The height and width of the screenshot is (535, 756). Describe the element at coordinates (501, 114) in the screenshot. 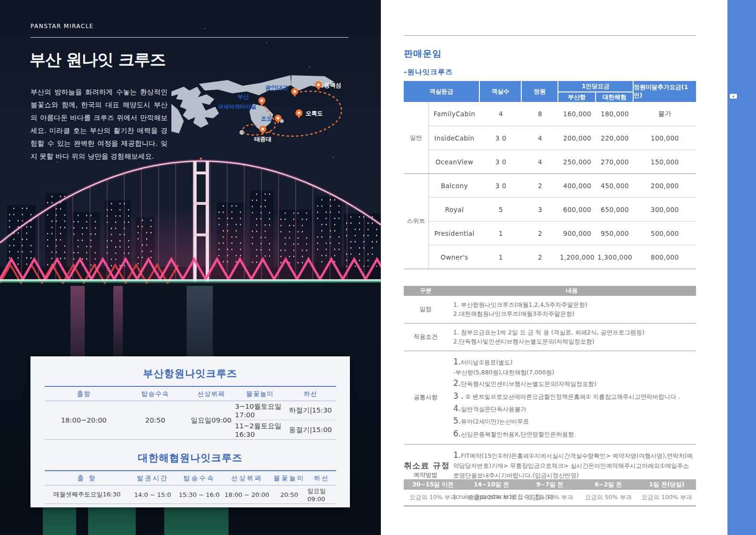

I see `room-count: 4` at that location.